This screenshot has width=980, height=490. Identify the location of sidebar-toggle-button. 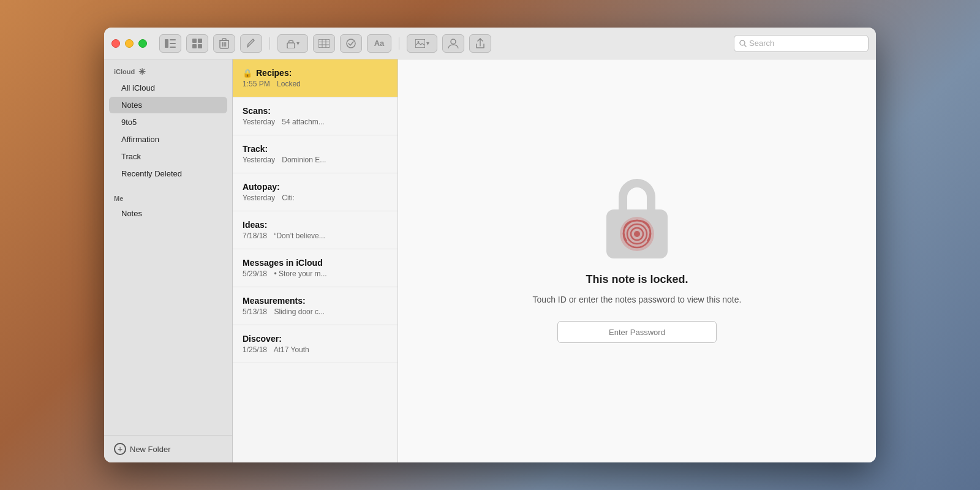
(170, 43).